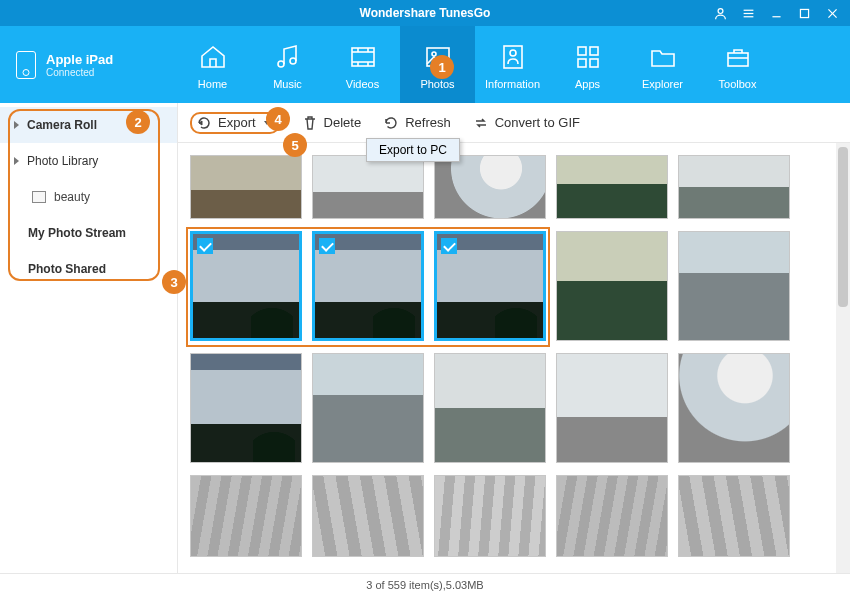  Describe the element at coordinates (428, 122) in the screenshot. I see `refresh-label: Refresh` at that location.